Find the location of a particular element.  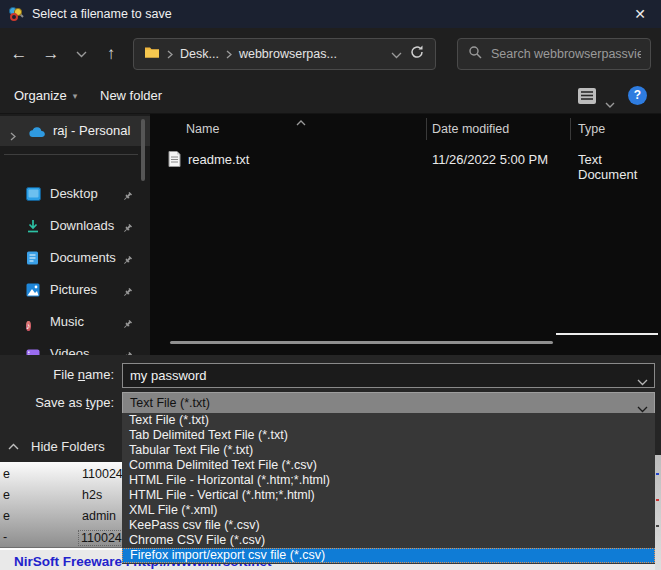

up-icon: ↑ is located at coordinates (111, 54).